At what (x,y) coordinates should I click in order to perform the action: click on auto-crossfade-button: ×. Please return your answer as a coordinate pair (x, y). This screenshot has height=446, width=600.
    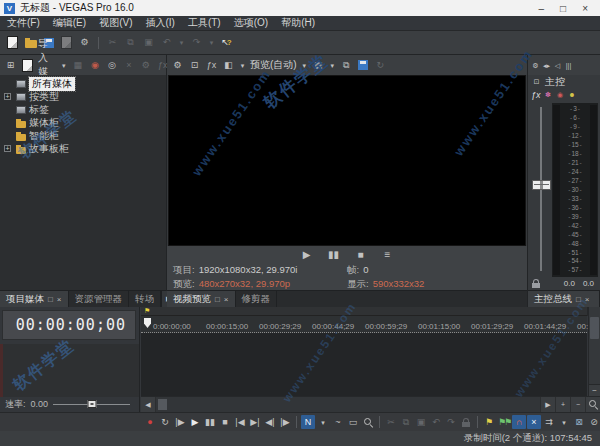
    Looking at the image, I should click on (534, 422).